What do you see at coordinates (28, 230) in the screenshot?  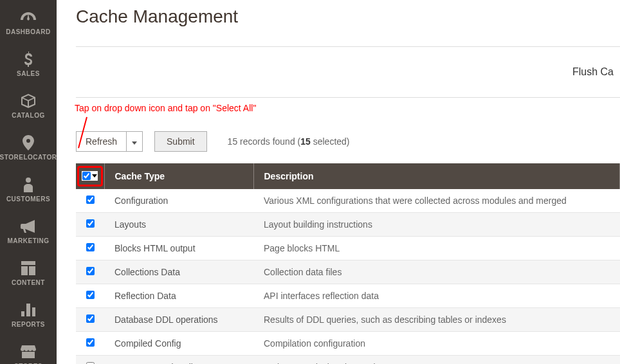 I see `sidebar-item-marketing: MARKETING` at bounding box center [28, 230].